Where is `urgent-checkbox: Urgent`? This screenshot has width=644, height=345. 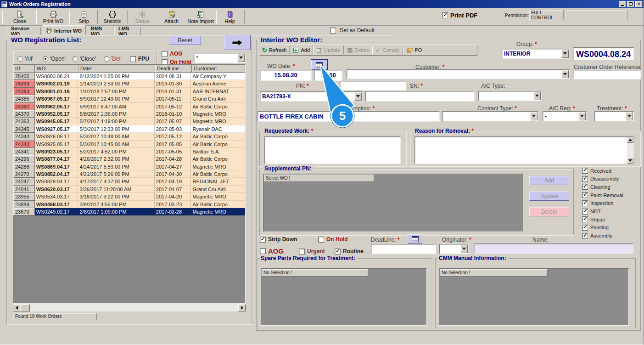 urgent-checkbox: Urgent is located at coordinates (312, 251).